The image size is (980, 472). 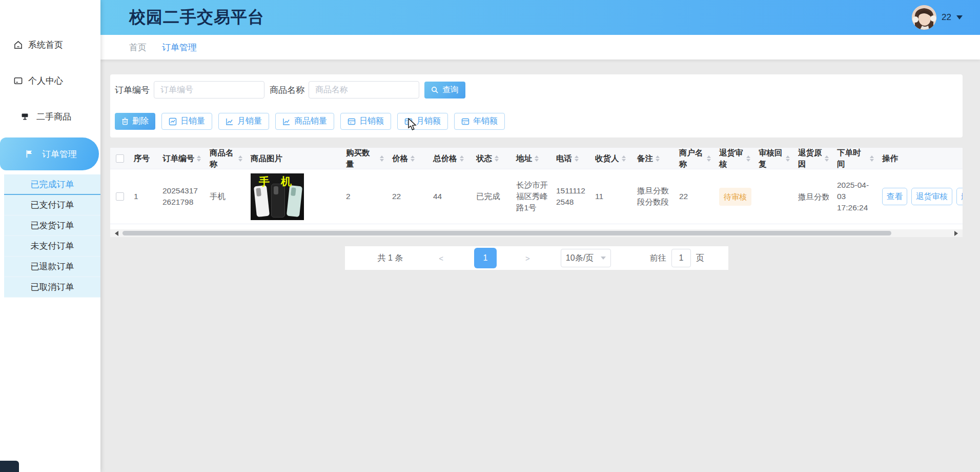 What do you see at coordinates (144, 159) in the screenshot?
I see `header-cell: 序号` at bounding box center [144, 159].